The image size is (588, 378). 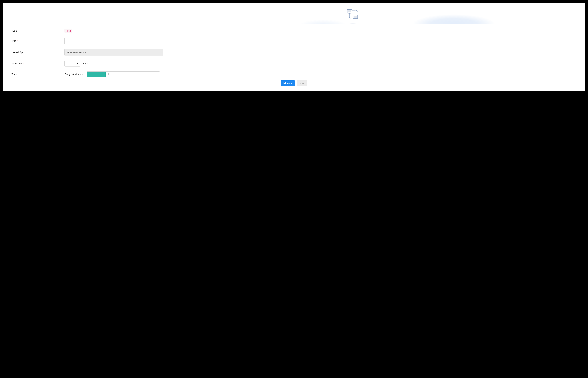 What do you see at coordinates (294, 41) in the screenshot?
I see `row-title: Title*` at bounding box center [294, 41].